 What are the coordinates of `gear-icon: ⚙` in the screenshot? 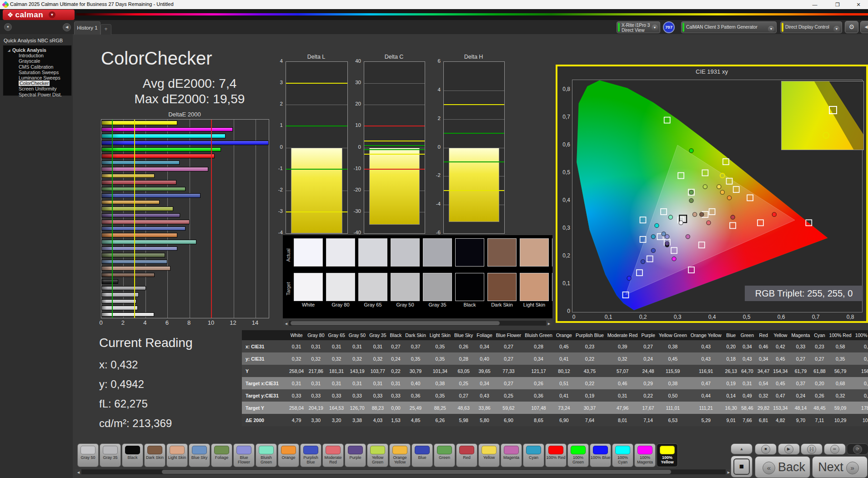 It's located at (852, 27).